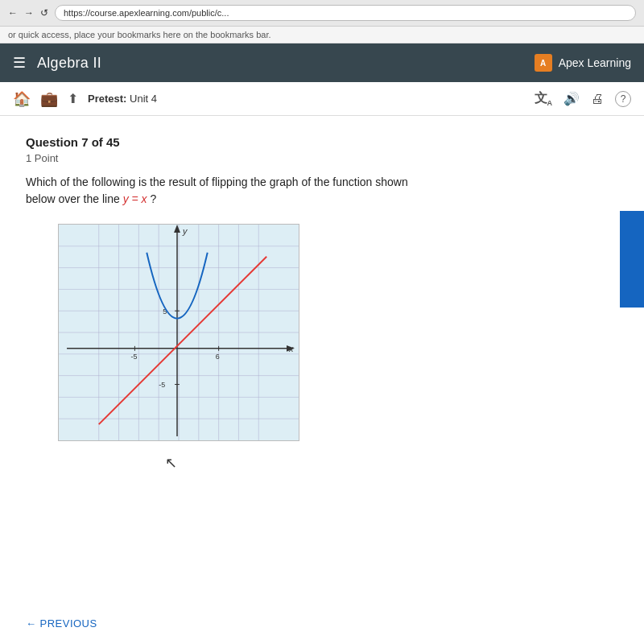  What do you see at coordinates (345, 13) in the screenshot?
I see `url-bar: https://course.apexlearning.com/public/c…` at bounding box center [345, 13].